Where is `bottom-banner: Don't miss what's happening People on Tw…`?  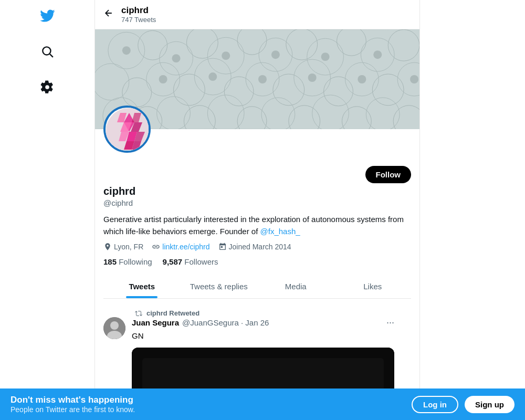 bottom-banner: Don't miss what's happening People on Tw… is located at coordinates (262, 404).